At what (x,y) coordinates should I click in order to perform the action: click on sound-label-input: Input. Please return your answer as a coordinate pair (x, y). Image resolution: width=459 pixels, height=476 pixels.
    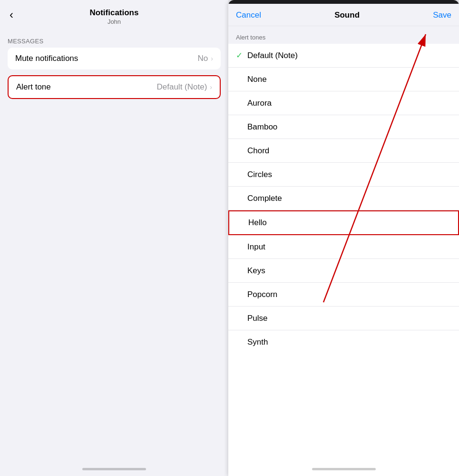
    Looking at the image, I should click on (349, 247).